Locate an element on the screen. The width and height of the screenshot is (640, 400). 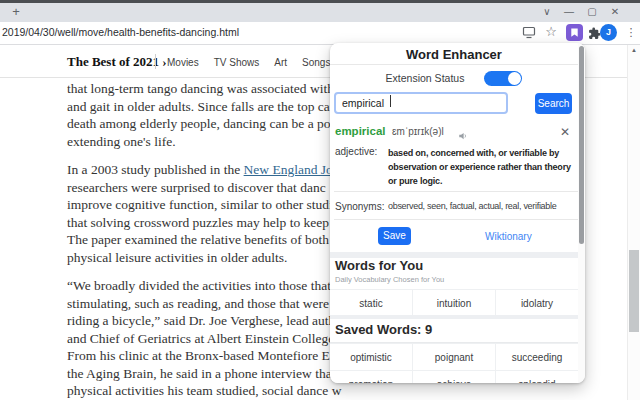
toggle-knob is located at coordinates (514, 78).